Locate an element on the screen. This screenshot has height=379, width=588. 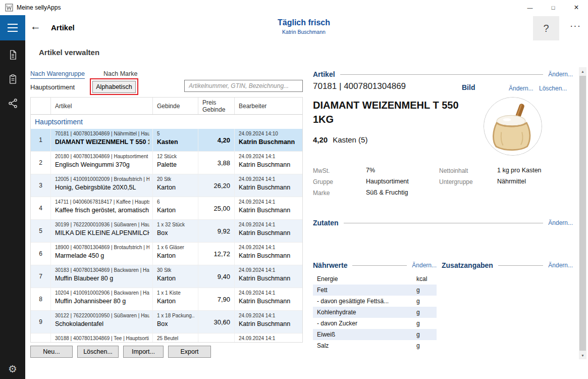
minimize-button: — is located at coordinates (530, 8).